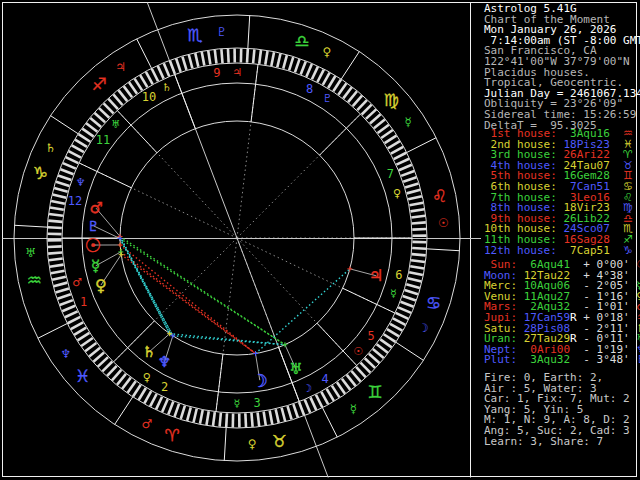 This screenshot has height=480, width=640. Describe the element at coordinates (66, 354) in the screenshot. I see `pisces-ruler-neptune-icon: ♆` at that location.